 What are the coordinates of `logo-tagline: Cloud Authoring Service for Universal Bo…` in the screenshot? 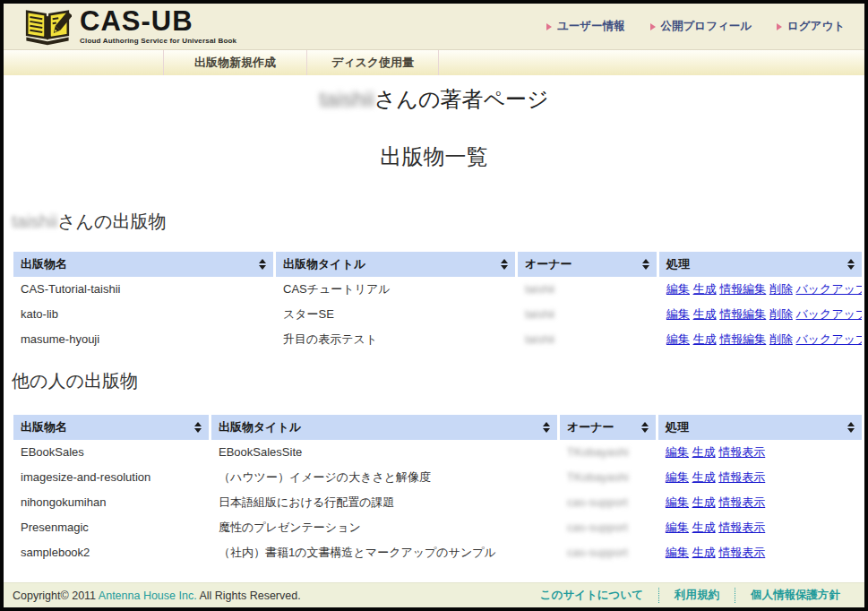 It's located at (158, 41).